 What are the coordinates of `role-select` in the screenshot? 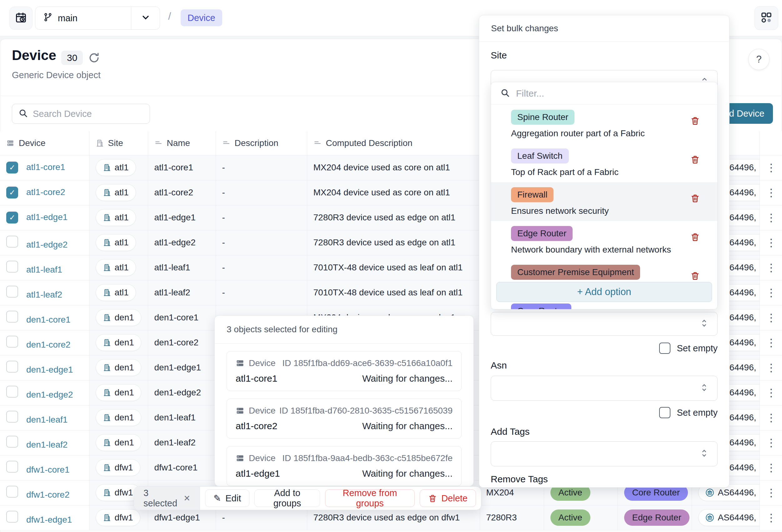 It's located at (604, 324).